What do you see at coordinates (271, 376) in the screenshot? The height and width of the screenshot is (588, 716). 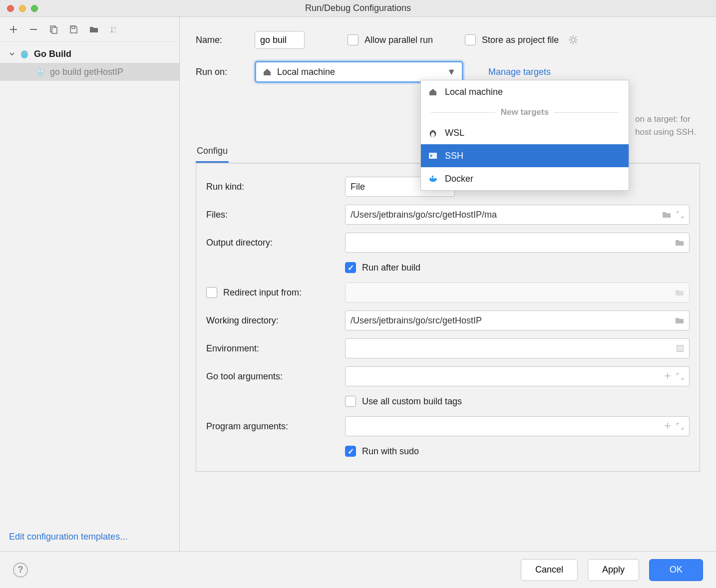 I see `gotool-label: Go tool arguments:` at bounding box center [271, 376].